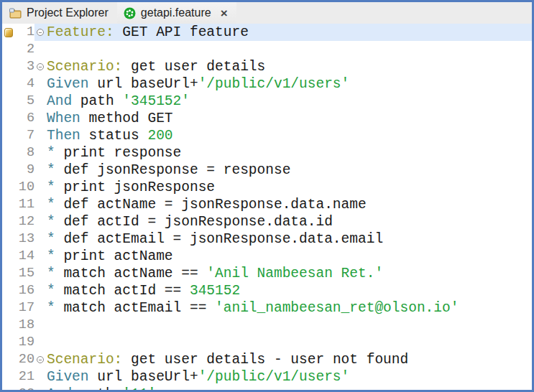 This screenshot has height=392, width=534. What do you see at coordinates (267, 325) in the screenshot?
I see `code-line-18: 18` at bounding box center [267, 325].